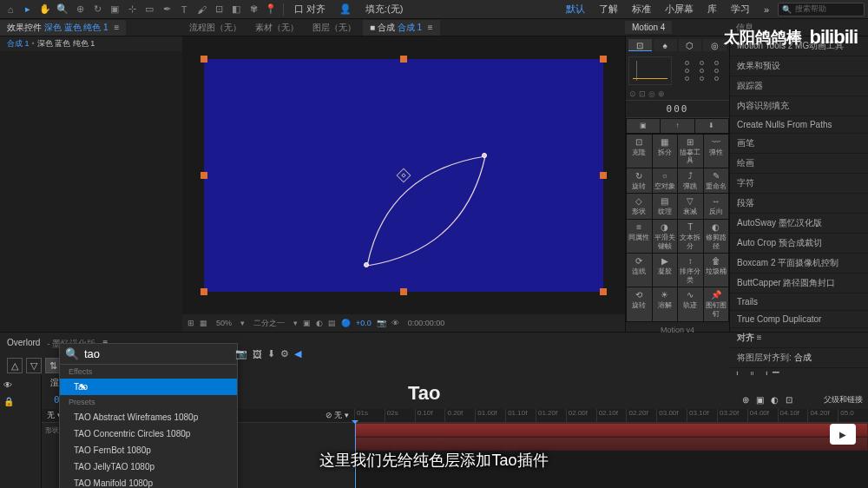 The image size is (868, 488). Describe the element at coordinates (717, 151) in the screenshot. I see `motion-button: 〰弹性` at that location.